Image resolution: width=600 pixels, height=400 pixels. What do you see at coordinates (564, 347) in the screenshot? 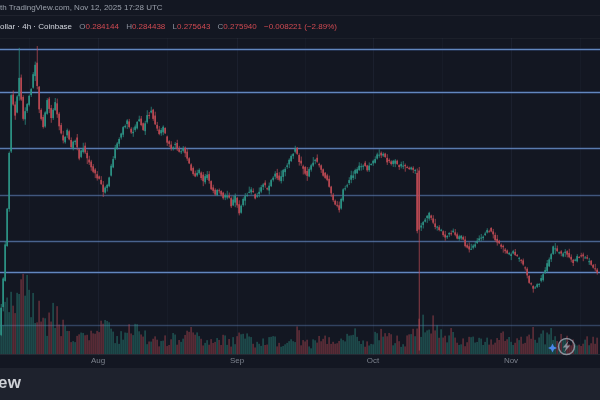
I see `lightning-icon` at bounding box center [564, 347].